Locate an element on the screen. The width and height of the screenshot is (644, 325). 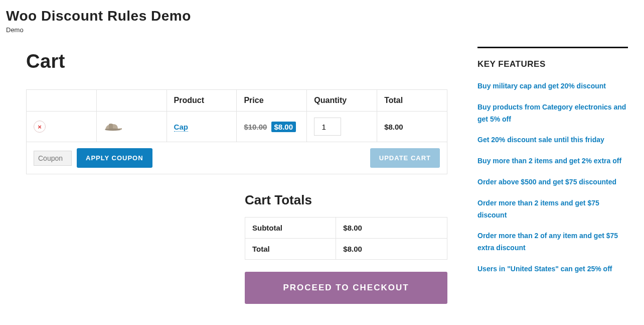
feature-item: Get 20% discount sale until this friday is located at coordinates (553, 140).